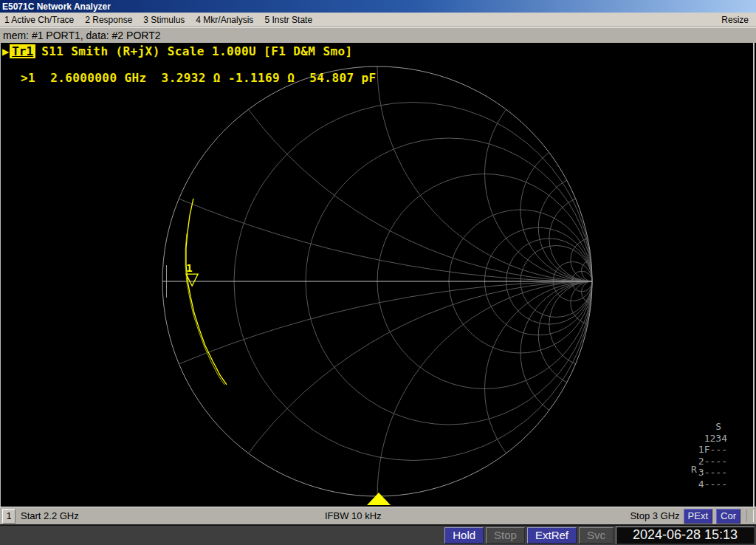 The image size is (756, 545). I want to click on channel-window-left-border, so click(0, 275).